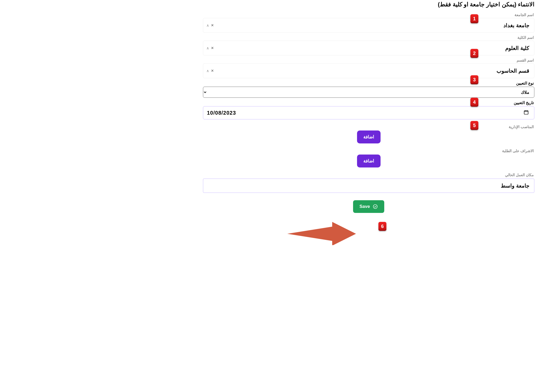  What do you see at coordinates (372, 25) in the screenshot?
I see `university-value: جامعة بغداد` at bounding box center [372, 25].